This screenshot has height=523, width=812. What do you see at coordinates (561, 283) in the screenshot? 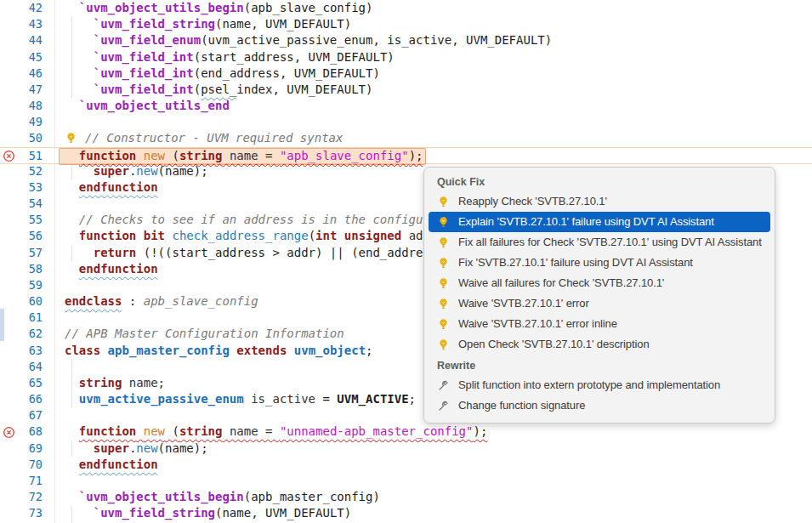
I see `menu-item-label: Waive all failures for Check 'SVTB.27.10…` at bounding box center [561, 283].